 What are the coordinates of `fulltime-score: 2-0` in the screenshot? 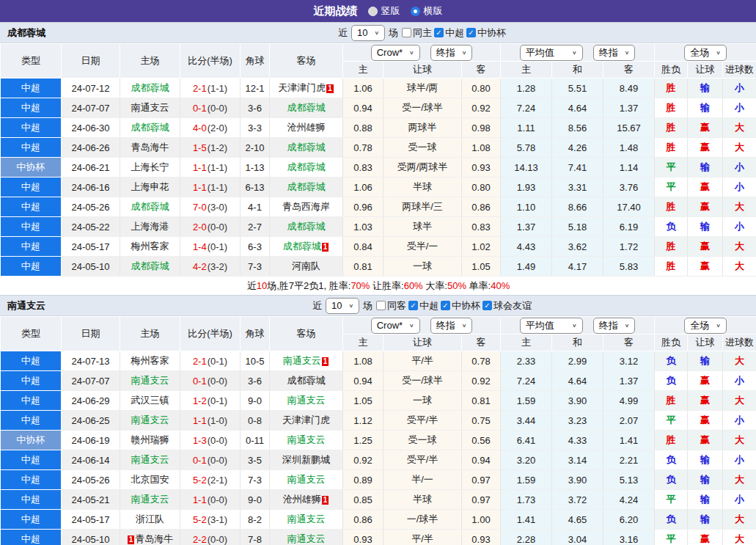 It's located at (199, 227).